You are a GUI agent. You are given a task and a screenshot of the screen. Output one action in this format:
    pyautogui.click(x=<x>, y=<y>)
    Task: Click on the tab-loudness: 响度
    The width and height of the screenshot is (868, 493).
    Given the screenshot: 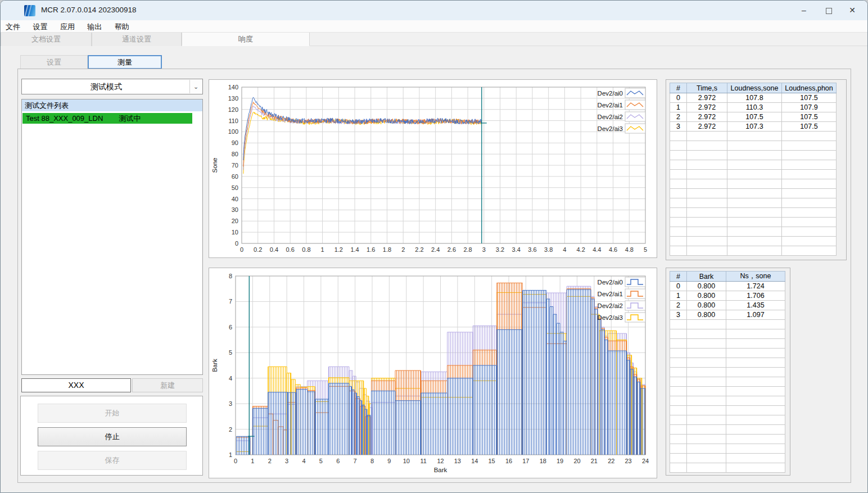 What is the action you would take?
    pyautogui.click(x=246, y=39)
    